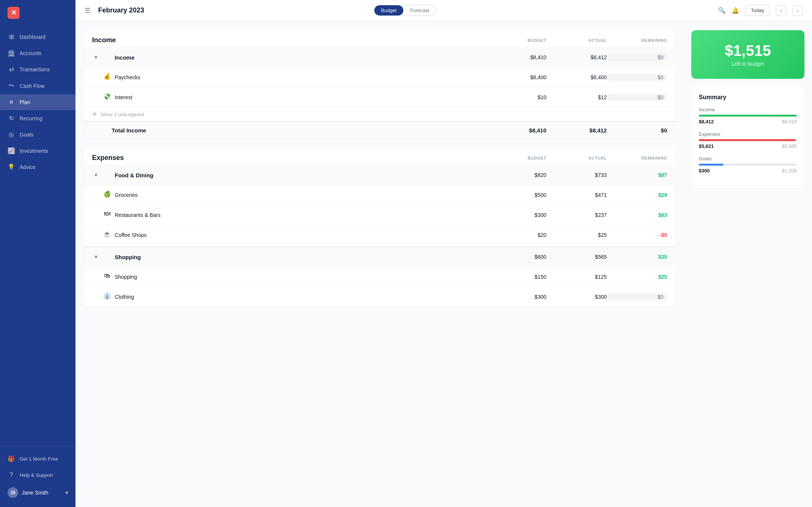 The width and height of the screenshot is (812, 507). What do you see at coordinates (34, 151) in the screenshot?
I see `sidebar-item-label: Investments` at bounding box center [34, 151].